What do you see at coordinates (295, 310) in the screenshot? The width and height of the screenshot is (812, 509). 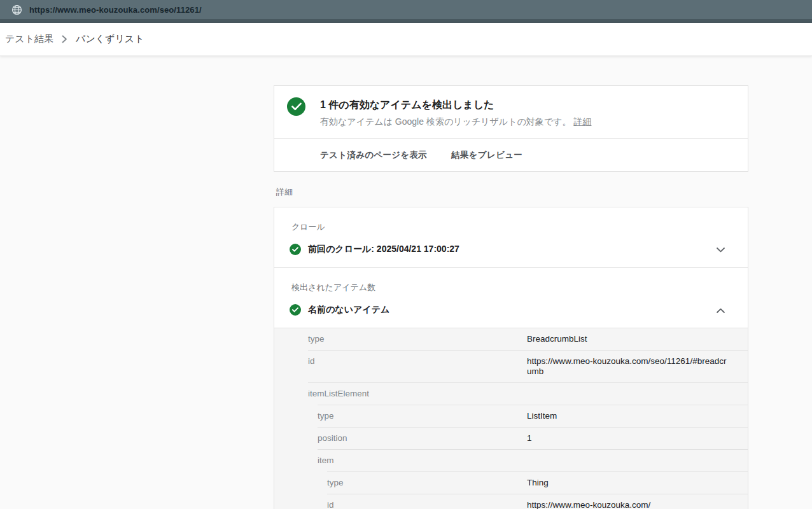 I see `item-success-check-icon` at bounding box center [295, 310].